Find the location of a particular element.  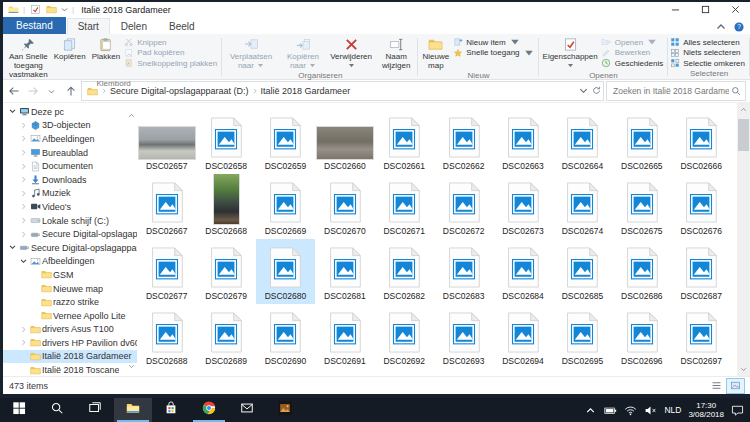

qat-properties-button is located at coordinates (35, 10).